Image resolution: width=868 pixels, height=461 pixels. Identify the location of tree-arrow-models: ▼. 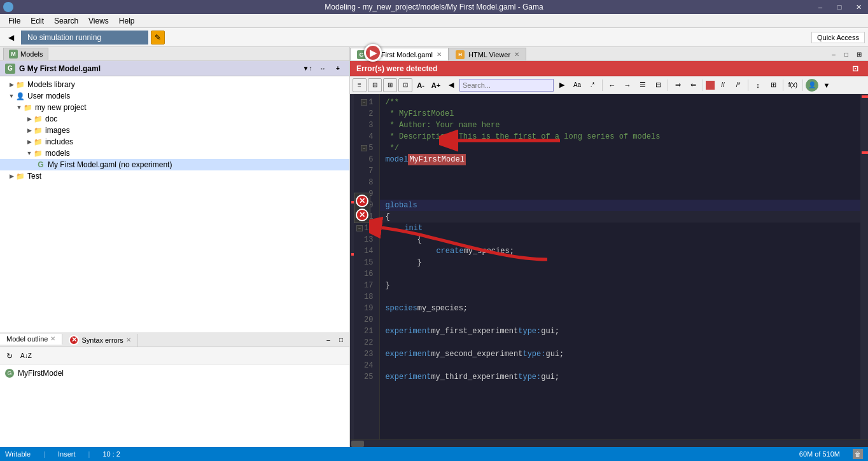
(29, 153).